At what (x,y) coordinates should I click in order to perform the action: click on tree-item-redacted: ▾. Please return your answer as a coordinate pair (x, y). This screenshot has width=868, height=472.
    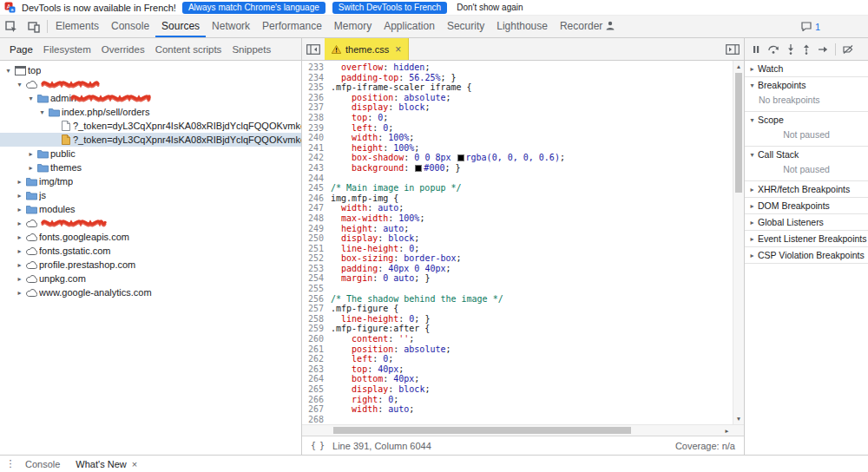
    Looking at the image, I should click on (151, 84).